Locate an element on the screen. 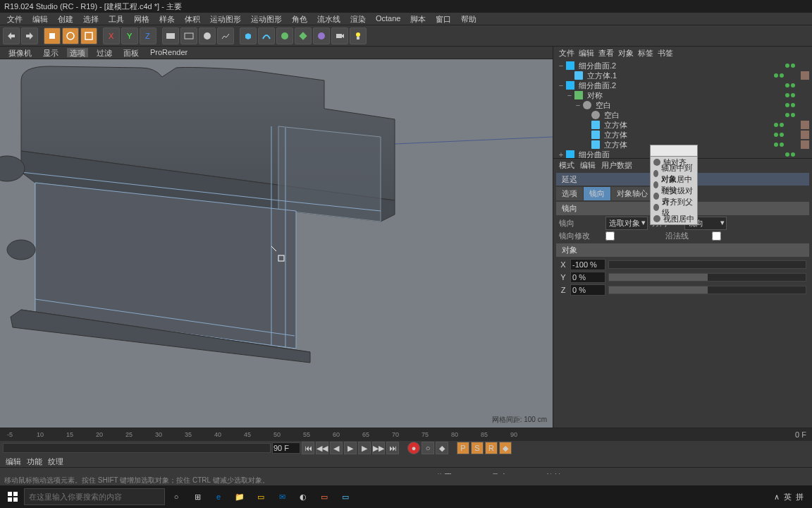 The width and height of the screenshot is (812, 508). slider-input-Y is located at coordinates (588, 277).